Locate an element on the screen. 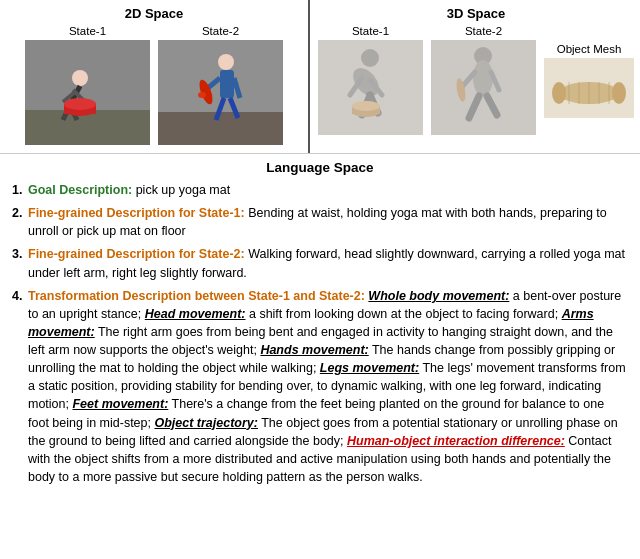  item-content-2: Fine-grained Description for State-1: Be… is located at coordinates (328, 222).